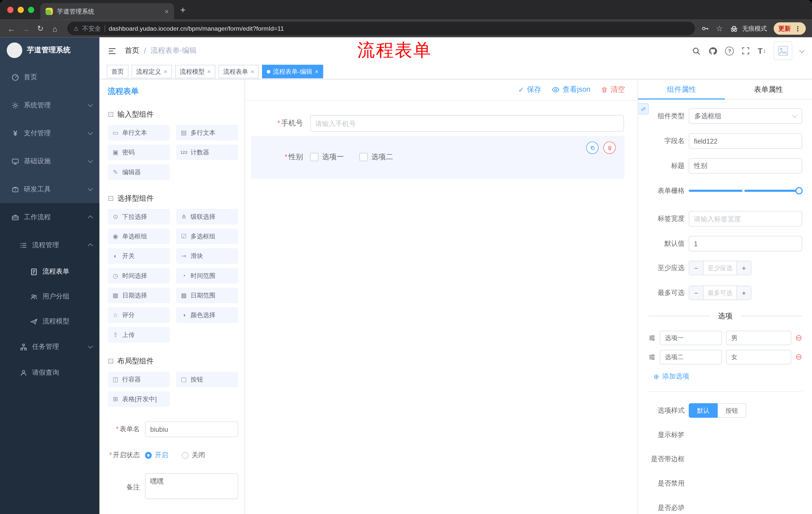 The height and width of the screenshot is (514, 812). What do you see at coordinates (438, 124) in the screenshot?
I see `phone-field-row: *手机号` at bounding box center [438, 124].